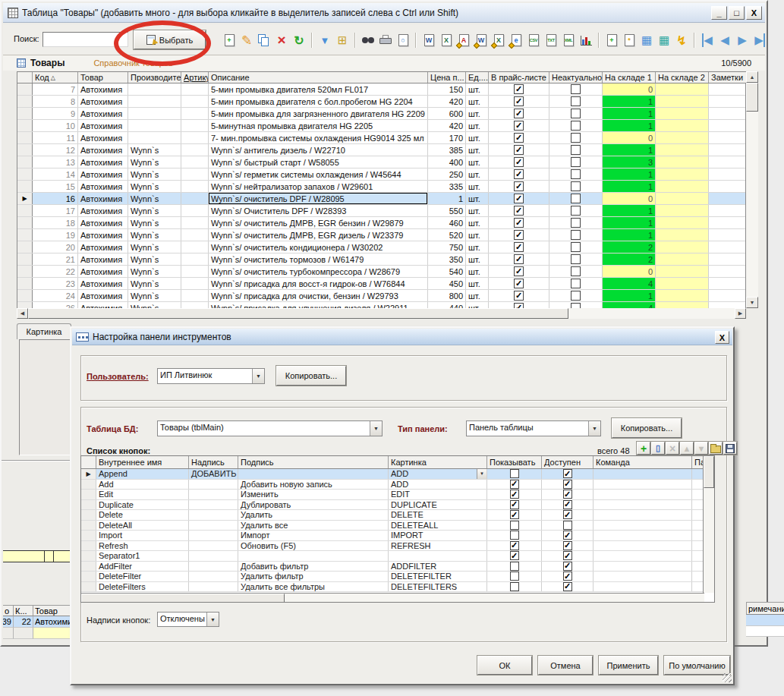 Image resolution: width=784 pixels, height=696 pixels. What do you see at coordinates (381, 187) in the screenshot?
I see `table-row: 15АвтохимияWynn`sWynn`s/ нейтрализатор з…` at bounding box center [381, 187].